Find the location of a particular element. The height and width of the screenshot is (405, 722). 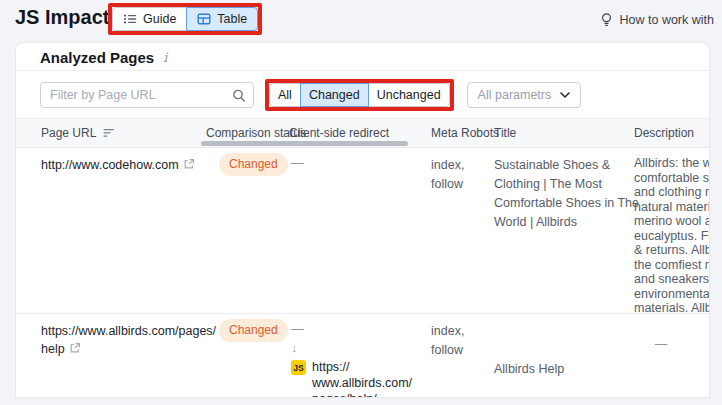

page-url-filter is located at coordinates (147, 95).